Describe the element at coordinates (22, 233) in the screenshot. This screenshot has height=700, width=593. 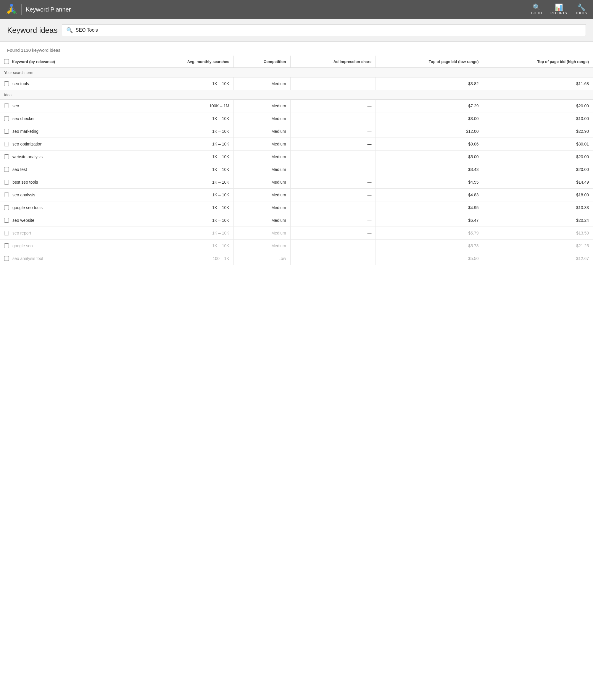
I see `keyword-text: seo report` at that location.